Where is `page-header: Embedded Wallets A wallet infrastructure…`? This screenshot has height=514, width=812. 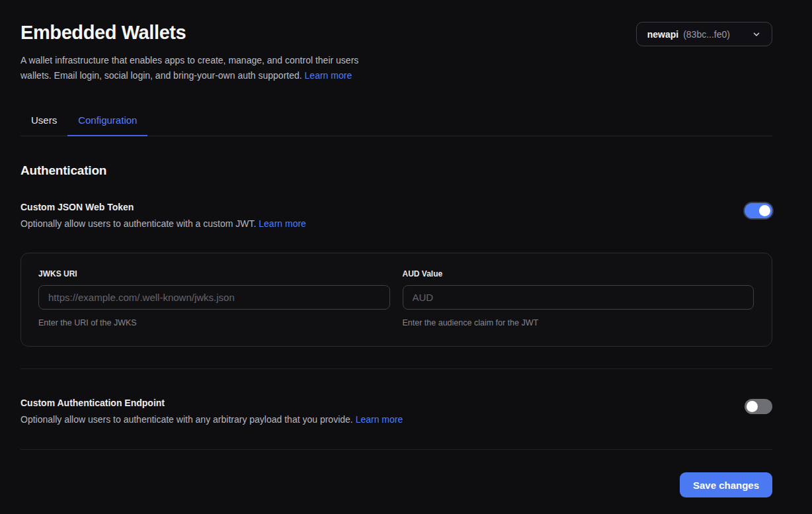 page-header: Embedded Wallets A wallet infrastructure… is located at coordinates (397, 53).